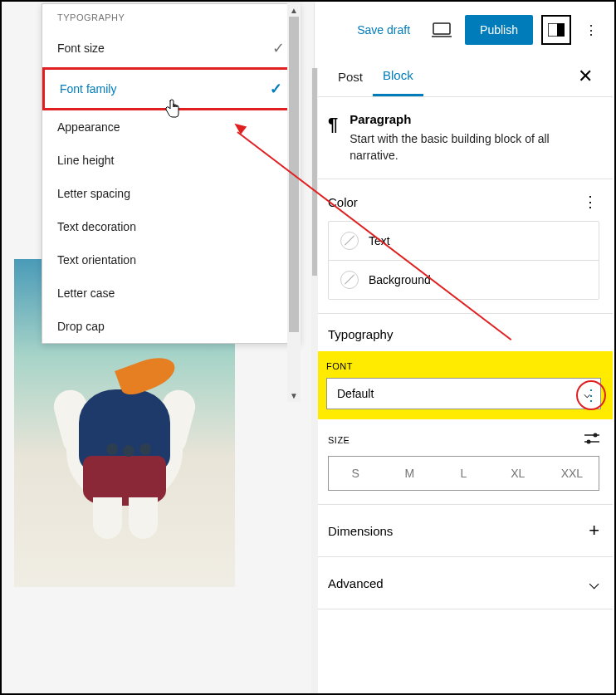  Describe the element at coordinates (81, 48) in the screenshot. I see `dropdown-item-label: Font size` at that location.